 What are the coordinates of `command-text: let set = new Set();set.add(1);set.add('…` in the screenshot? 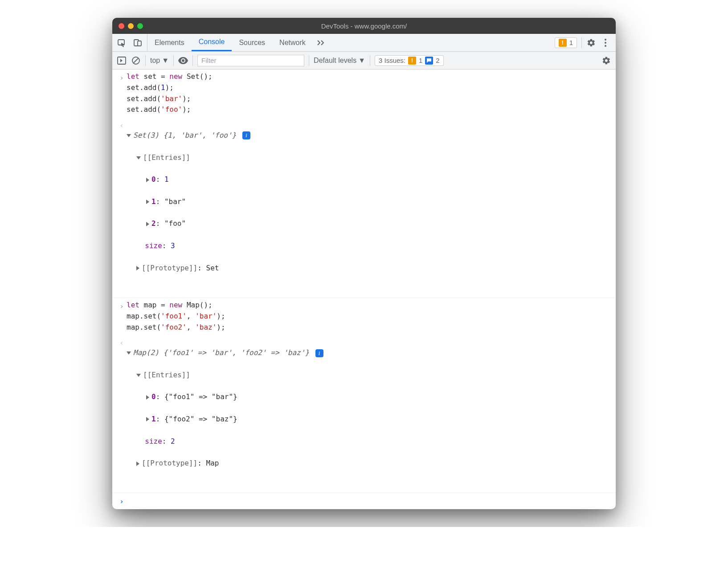 It's located at (369, 94).